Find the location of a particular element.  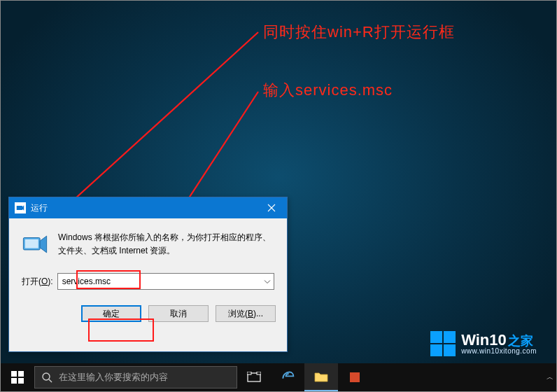

dialog-title: 运行 is located at coordinates (143, 209).